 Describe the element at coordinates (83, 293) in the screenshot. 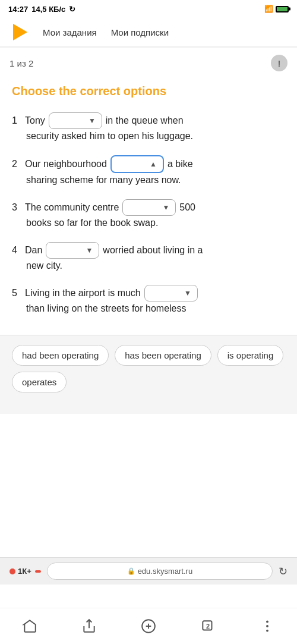

I see `q5-before: Living in the airport is much` at that location.